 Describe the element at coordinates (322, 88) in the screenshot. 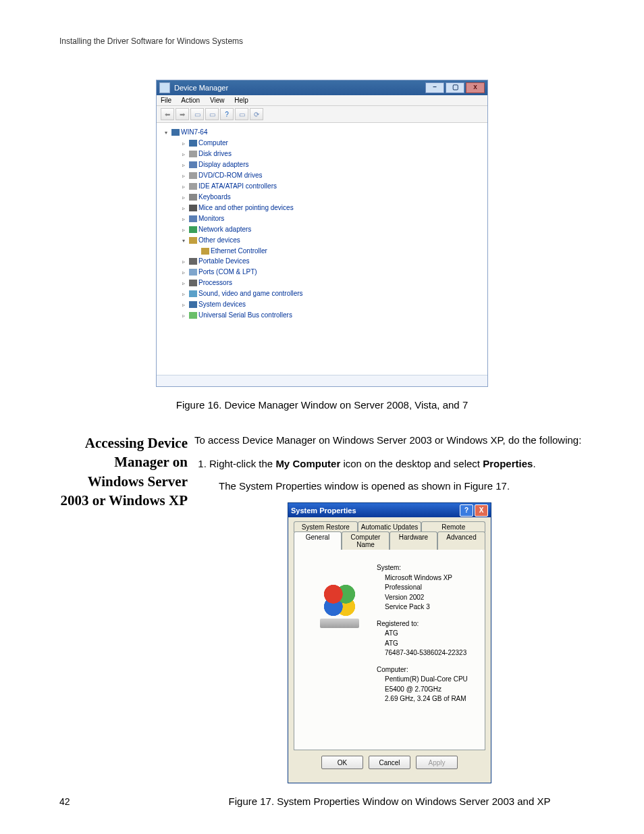

I see `devmgr-titlebar: Device Manager – ▢ x` at that location.